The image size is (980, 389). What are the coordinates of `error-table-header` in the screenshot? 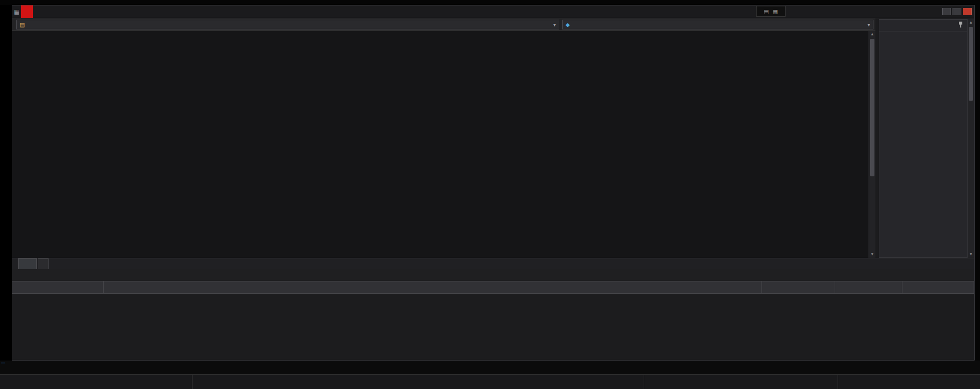 It's located at (493, 287).